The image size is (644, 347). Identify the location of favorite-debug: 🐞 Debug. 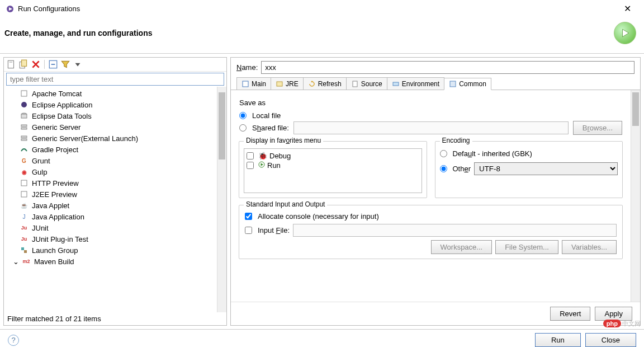
(333, 156).